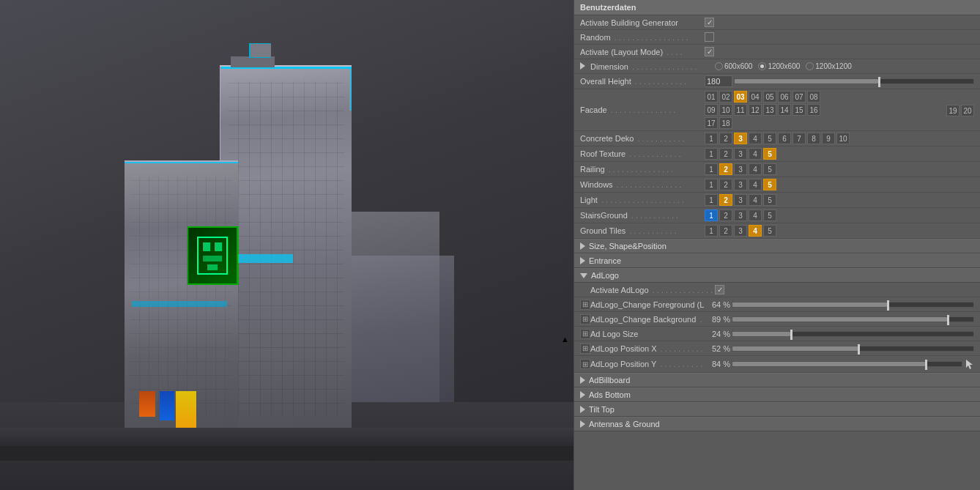 Image resolution: width=980 pixels, height=490 pixels. Describe the element at coordinates (755, 110) in the screenshot. I see `facade-tile-12: 12` at that location.